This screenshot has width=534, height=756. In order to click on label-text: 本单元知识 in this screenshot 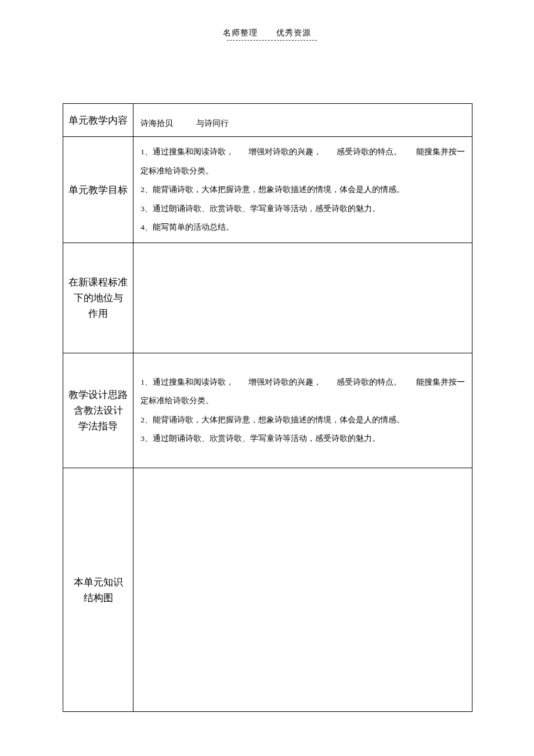, I will do `click(98, 583)`.